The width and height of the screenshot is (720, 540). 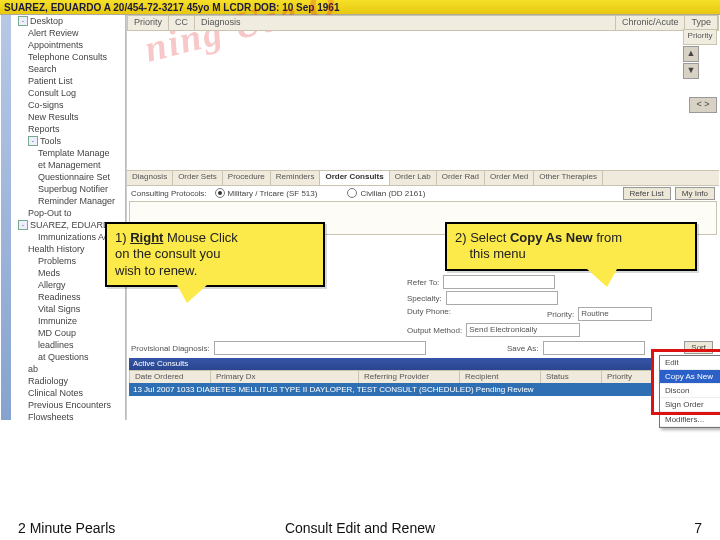 I want to click on tab-order-lab: Order Lab, so click(x=414, y=178).